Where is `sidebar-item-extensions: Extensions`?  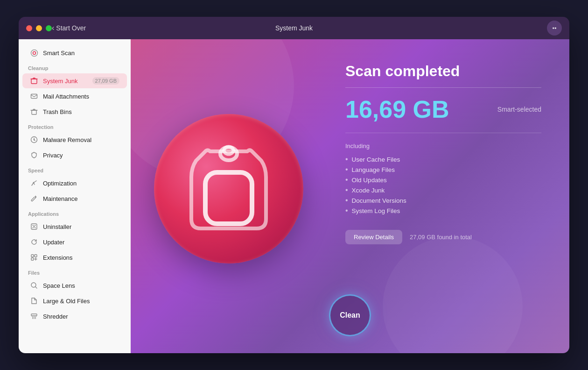 sidebar-item-extensions: Extensions is located at coordinates (75, 257).